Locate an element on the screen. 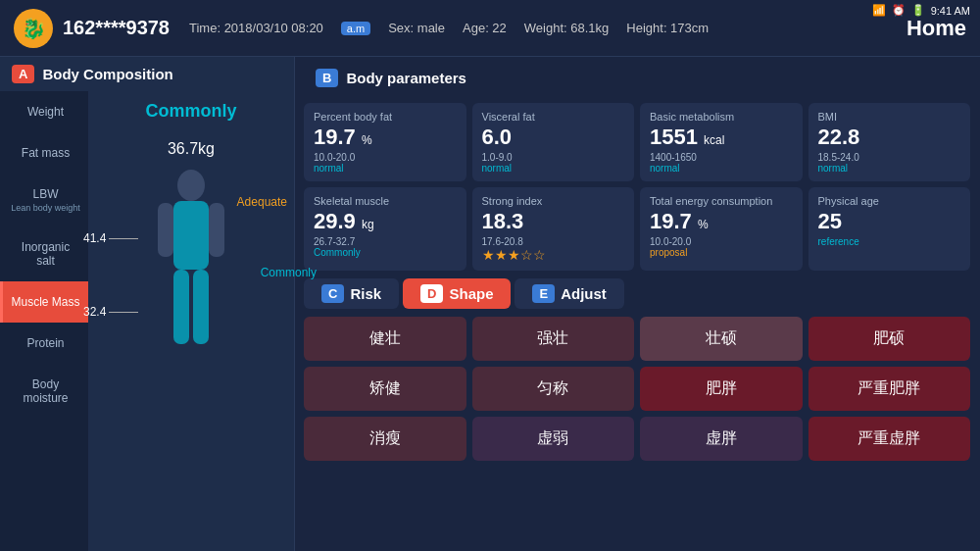 Image resolution: width=980 pixels, height=551 pixels. shape-cell-5: 匀称 is located at coordinates (554, 388).